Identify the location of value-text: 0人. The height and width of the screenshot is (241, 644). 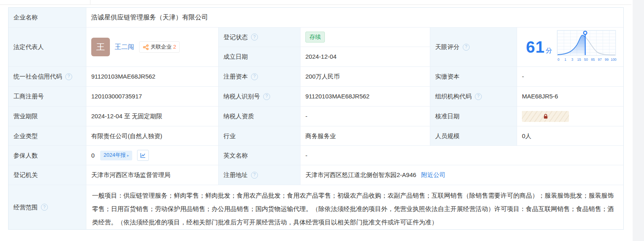
(526, 136).